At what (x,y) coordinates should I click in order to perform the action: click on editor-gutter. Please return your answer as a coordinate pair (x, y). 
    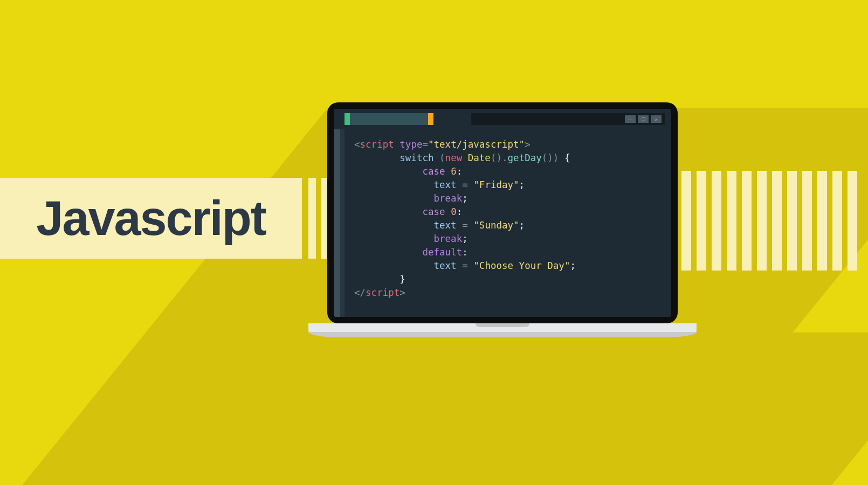
    Looking at the image, I should click on (342, 223).